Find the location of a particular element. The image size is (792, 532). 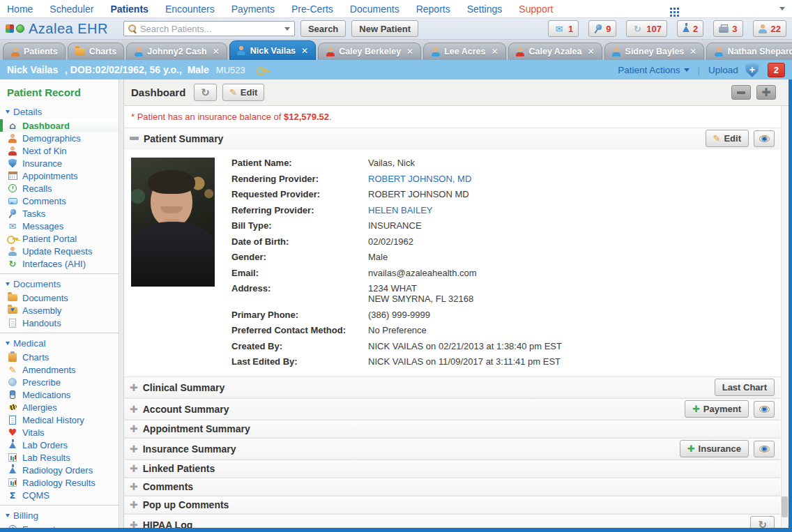

sidebar-item-recalls: Recalls is located at coordinates (59, 188).